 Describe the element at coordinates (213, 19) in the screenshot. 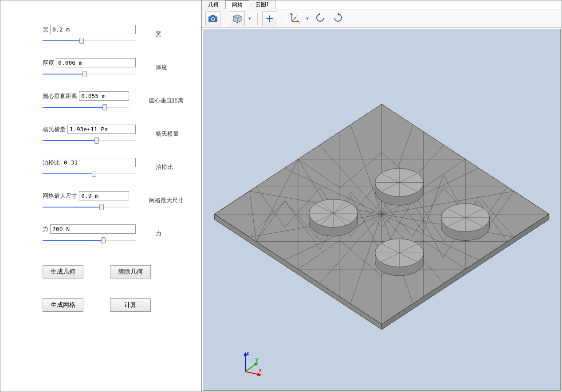

I see `camera-icon` at that location.